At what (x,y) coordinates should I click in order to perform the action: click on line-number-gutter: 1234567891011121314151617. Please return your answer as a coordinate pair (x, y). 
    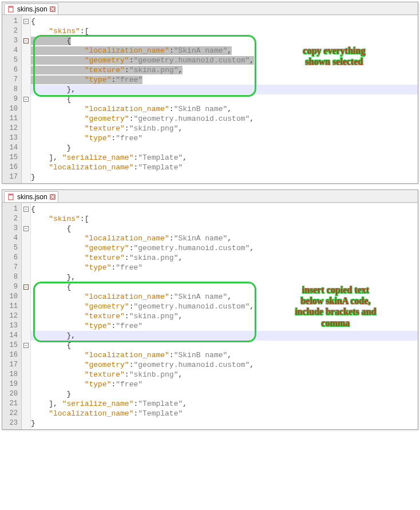
    Looking at the image, I should click on (12, 100).